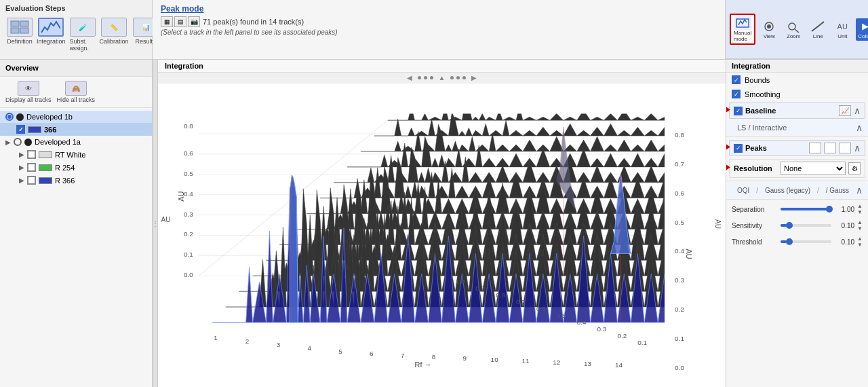 The height and width of the screenshot is (387, 868). Describe the element at coordinates (76, 167) in the screenshot. I see `track-item-r254: ▶ R 254` at that location.